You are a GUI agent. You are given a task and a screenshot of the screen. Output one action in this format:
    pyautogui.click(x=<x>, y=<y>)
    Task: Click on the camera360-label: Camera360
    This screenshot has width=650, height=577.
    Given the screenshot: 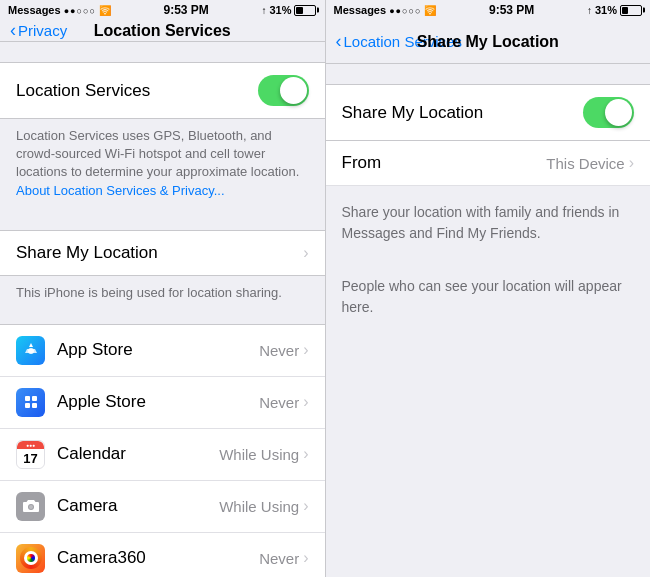 What is the action you would take?
    pyautogui.click(x=102, y=558)
    